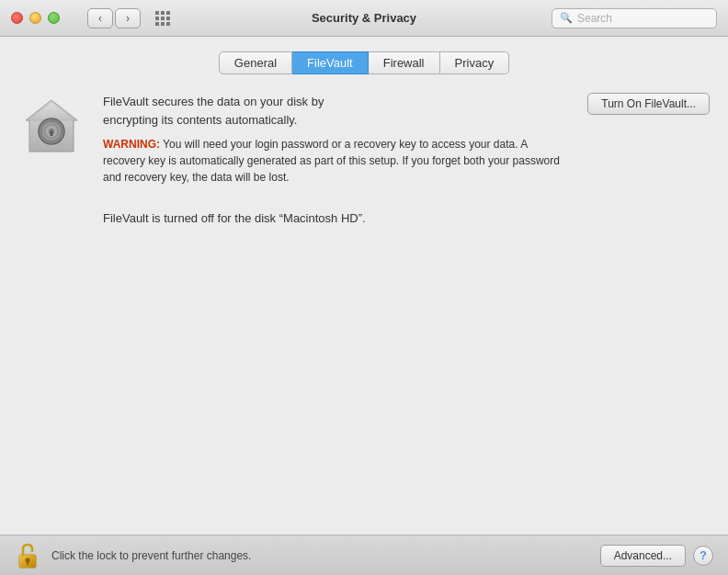 The width and height of the screenshot is (728, 575). Describe the element at coordinates (336, 110) in the screenshot. I see `description-text: FileVault secures the data on your disk …` at that location.